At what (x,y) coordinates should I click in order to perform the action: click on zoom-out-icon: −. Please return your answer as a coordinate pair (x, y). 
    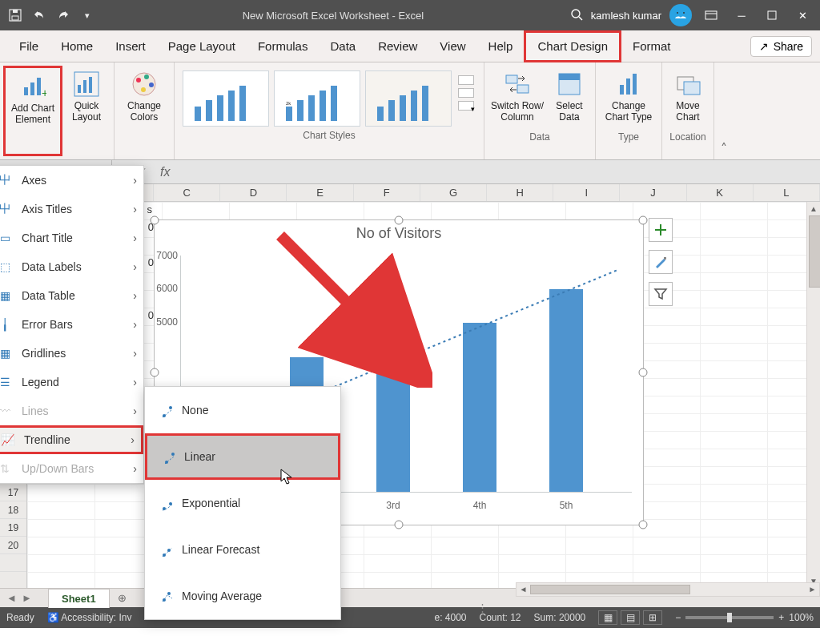
    Looking at the image, I should click on (677, 618).